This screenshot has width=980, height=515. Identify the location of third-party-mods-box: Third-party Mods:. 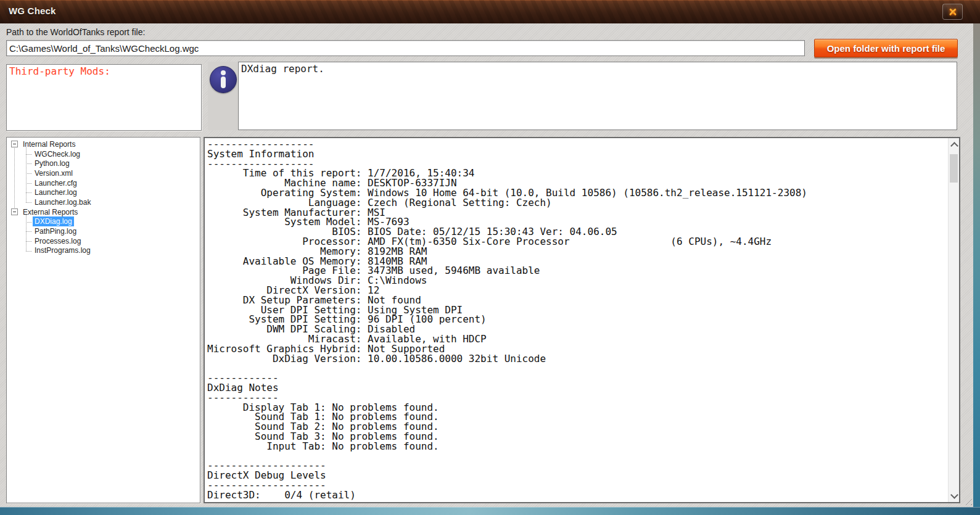
(104, 97).